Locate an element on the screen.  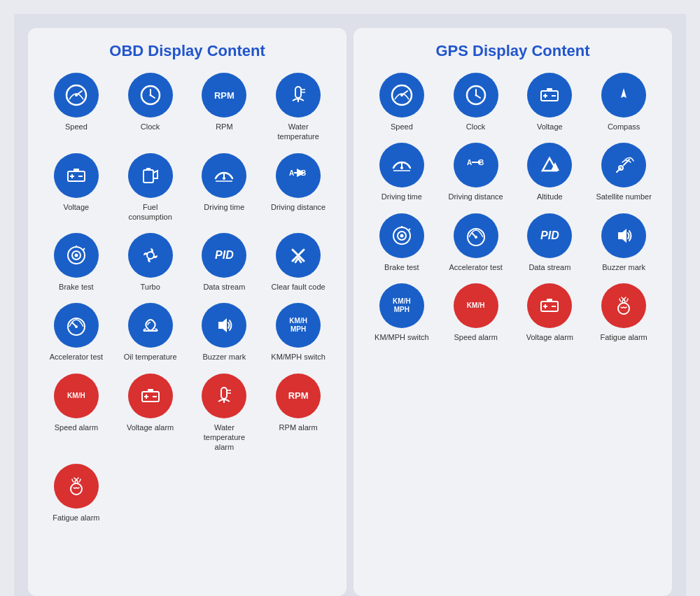
obd-clear-fault-label: Clear fault code is located at coordinates (298, 287).